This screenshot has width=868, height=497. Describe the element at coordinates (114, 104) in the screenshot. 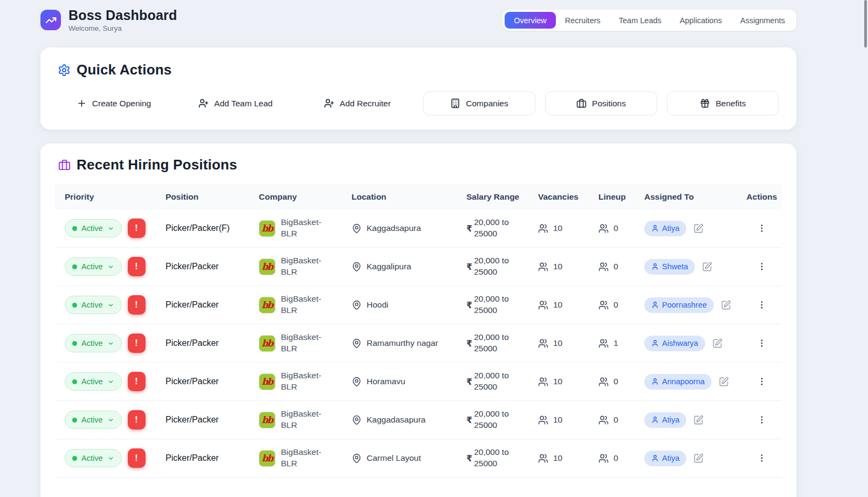

I see `create-opening-button: Create Opening` at that location.